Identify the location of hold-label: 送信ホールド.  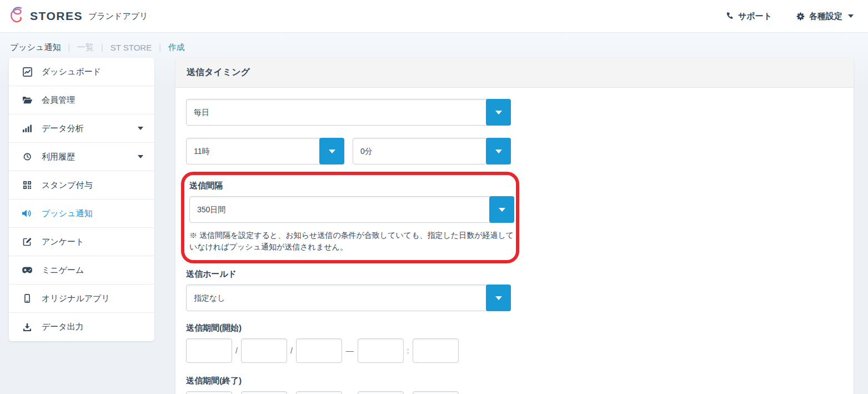
(514, 275).